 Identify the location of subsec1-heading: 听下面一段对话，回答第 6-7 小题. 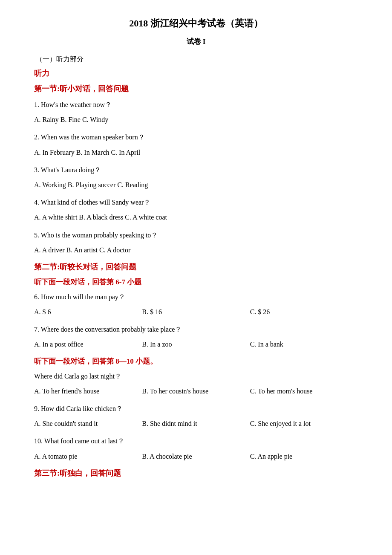
(196, 282).